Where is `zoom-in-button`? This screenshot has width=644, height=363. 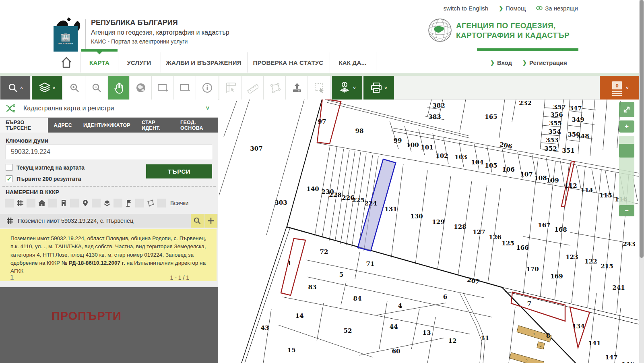 zoom-in-button is located at coordinates (74, 88).